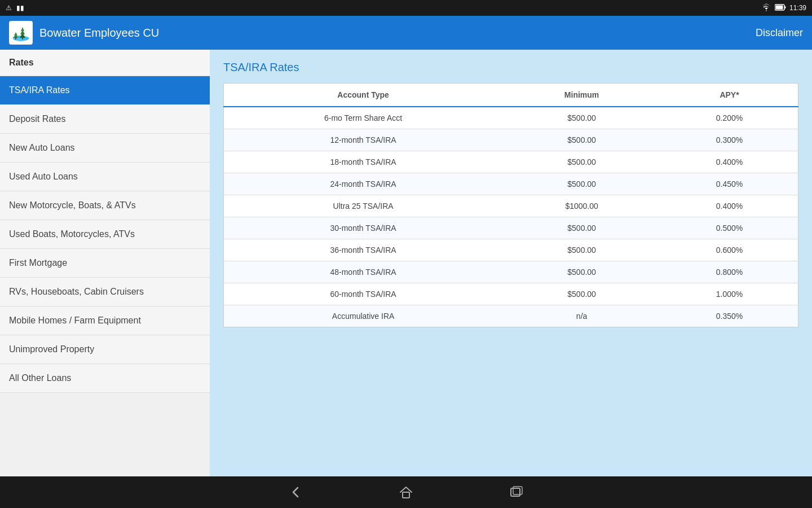 Image resolution: width=812 pixels, height=508 pixels. What do you see at coordinates (730, 251) in the screenshot?
I see `cell-apy: 0.600%` at bounding box center [730, 251].